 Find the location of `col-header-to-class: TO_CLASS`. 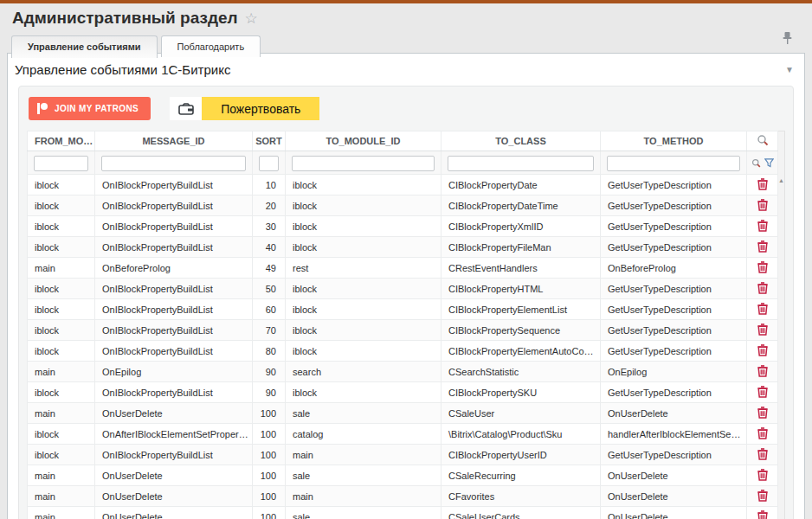

col-header-to-class: TO_CLASS is located at coordinates (521, 142).